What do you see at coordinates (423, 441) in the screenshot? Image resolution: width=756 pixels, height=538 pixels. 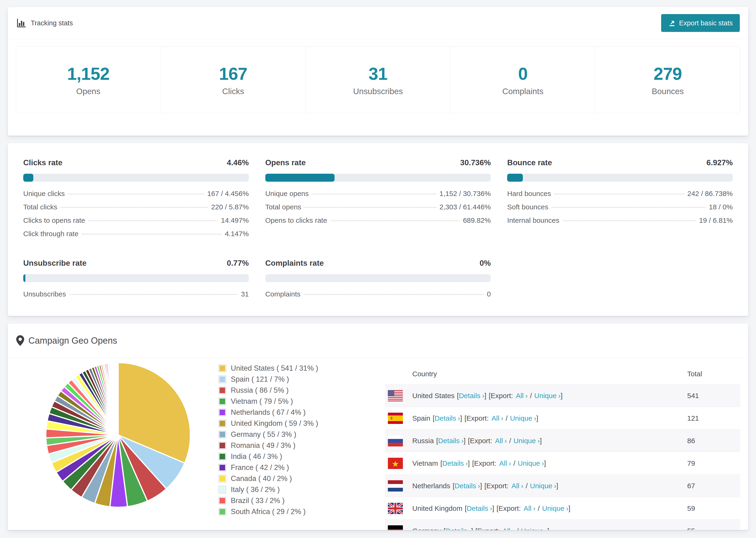 I see `country-name: Russia` at bounding box center [423, 441].